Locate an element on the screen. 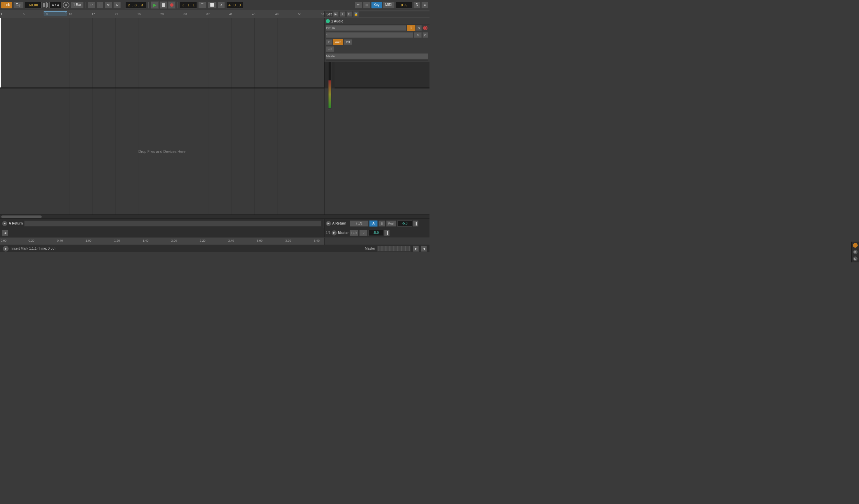 This screenshot has width=859, height=504. set-play-button: ▶ is located at coordinates (336, 14).